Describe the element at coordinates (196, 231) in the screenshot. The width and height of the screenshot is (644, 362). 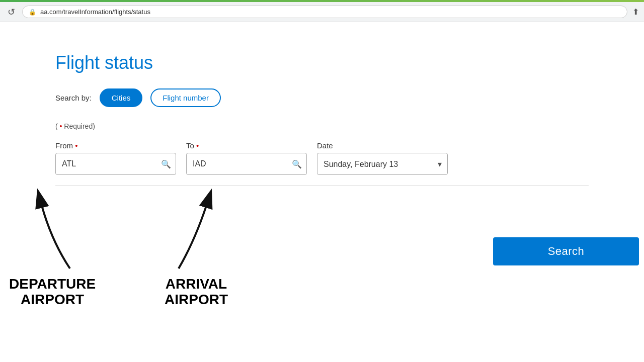
I see `arrival-arrow-icon` at that location.